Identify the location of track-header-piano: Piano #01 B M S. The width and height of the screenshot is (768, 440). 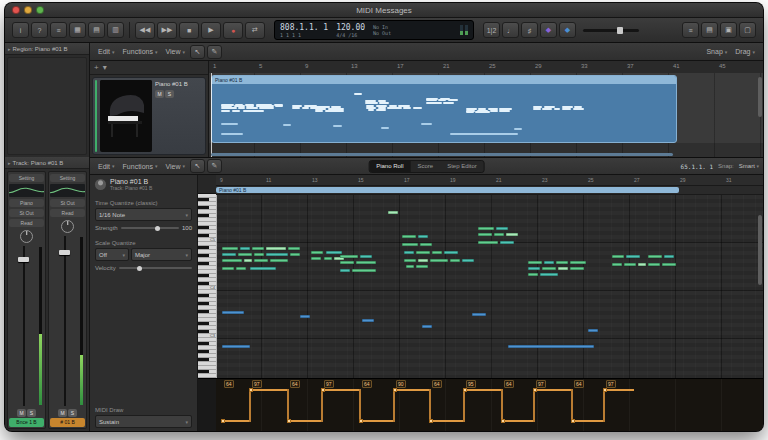
(149, 116).